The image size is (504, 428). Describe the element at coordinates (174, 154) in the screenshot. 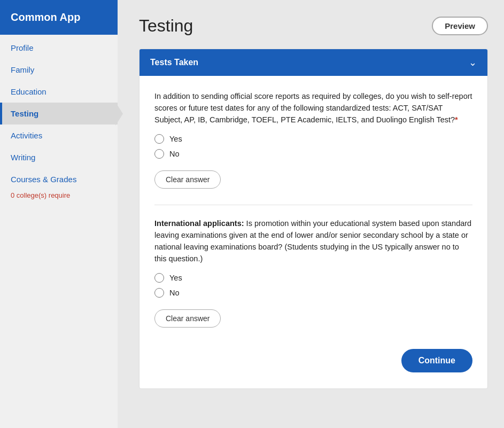

I see `question1-no-label: No` at that location.